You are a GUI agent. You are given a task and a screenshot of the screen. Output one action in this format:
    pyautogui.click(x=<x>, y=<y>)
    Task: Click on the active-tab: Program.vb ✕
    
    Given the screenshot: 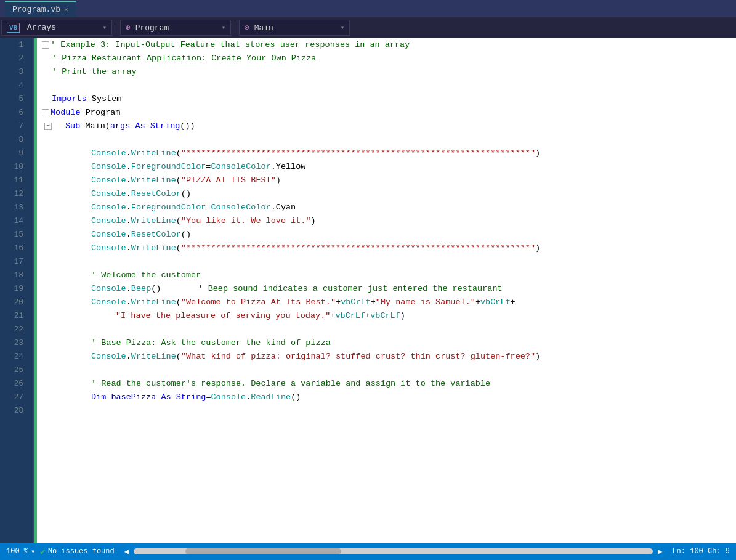 What is the action you would take?
    pyautogui.click(x=41, y=9)
    